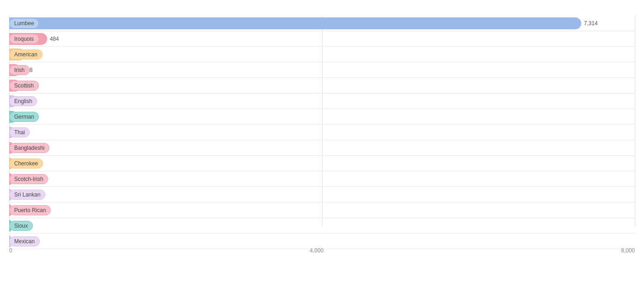 The image size is (644, 295). I want to click on bar: Cherokee, so click(11, 164).